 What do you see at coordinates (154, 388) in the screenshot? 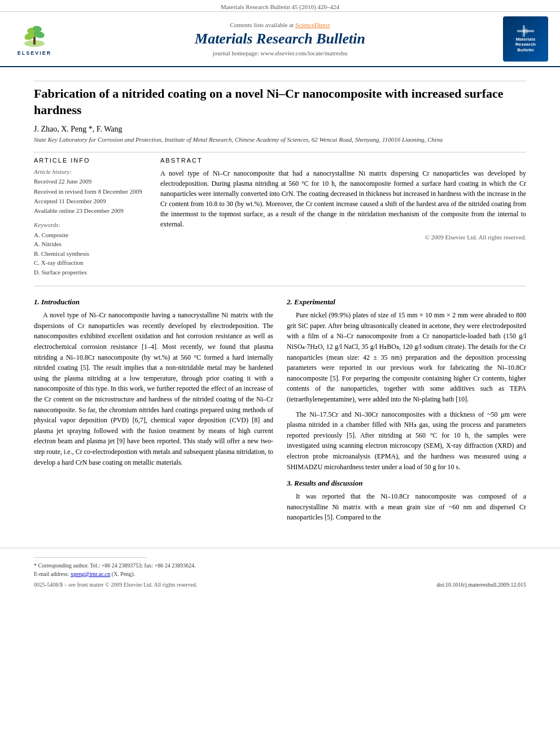
I see `section1-body: A novel type of Ni–Cr nanocomposite havi…` at bounding box center [154, 388].